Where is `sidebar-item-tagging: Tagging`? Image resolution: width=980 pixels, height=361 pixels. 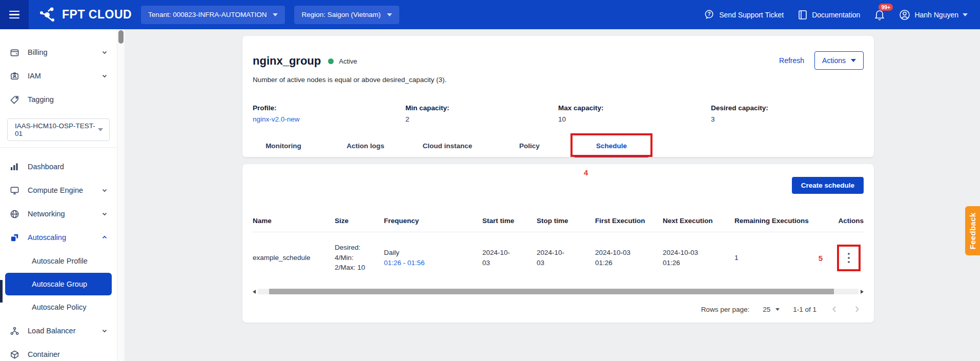
sidebar-item-tagging: Tagging is located at coordinates (58, 99).